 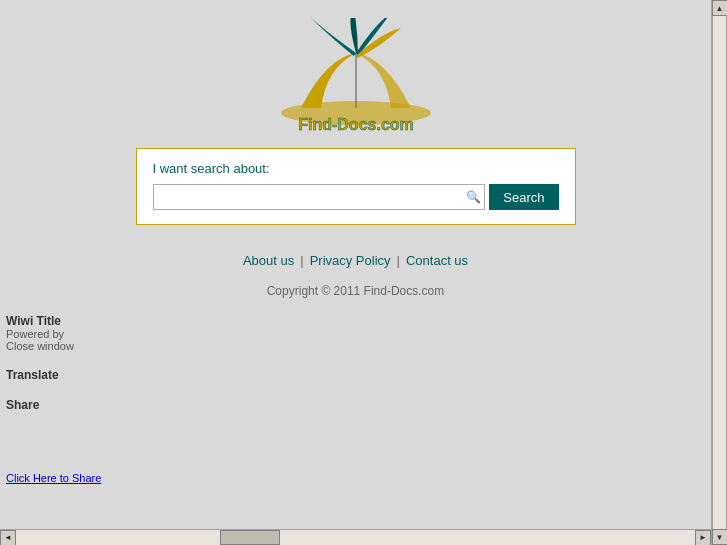 What do you see at coordinates (350, 260) in the screenshot?
I see `privacy-policy-link: Privacy Policy` at bounding box center [350, 260].